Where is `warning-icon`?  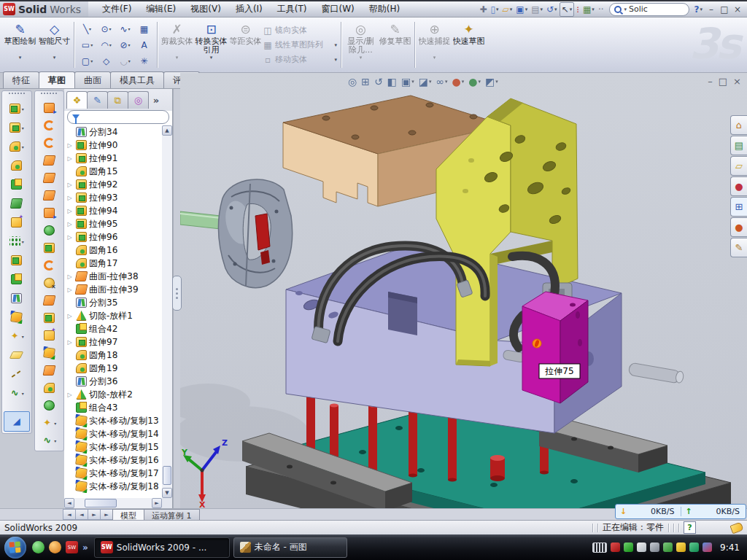
warning-icon is located at coordinates (681, 547).